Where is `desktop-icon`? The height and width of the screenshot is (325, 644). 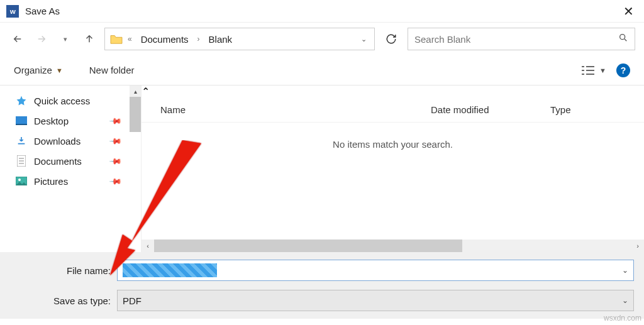
desktop-icon is located at coordinates (21, 121).